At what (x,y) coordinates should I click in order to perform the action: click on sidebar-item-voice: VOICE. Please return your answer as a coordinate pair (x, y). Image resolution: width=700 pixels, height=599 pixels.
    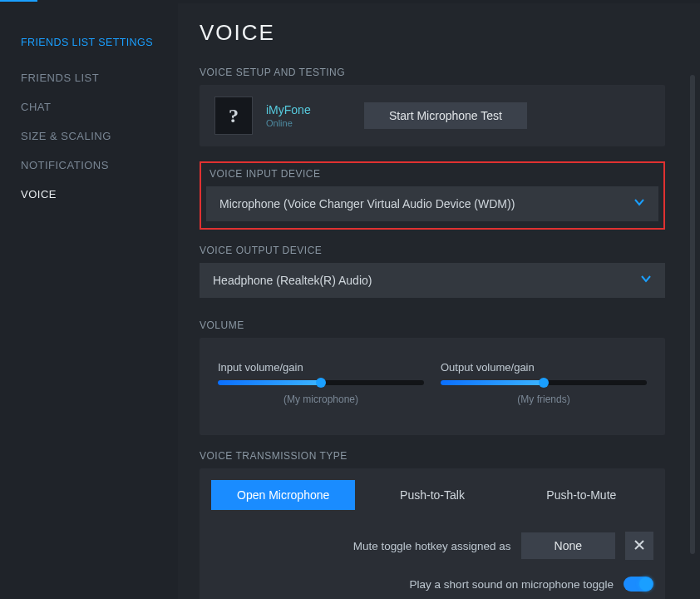
    Looking at the image, I should click on (100, 195).